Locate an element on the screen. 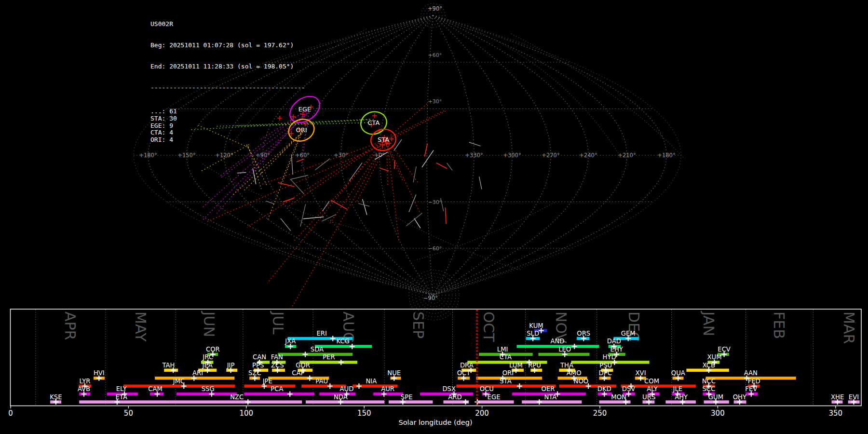 This screenshot has width=868, height=434. x-tick-label: 50 is located at coordinates (128, 413).